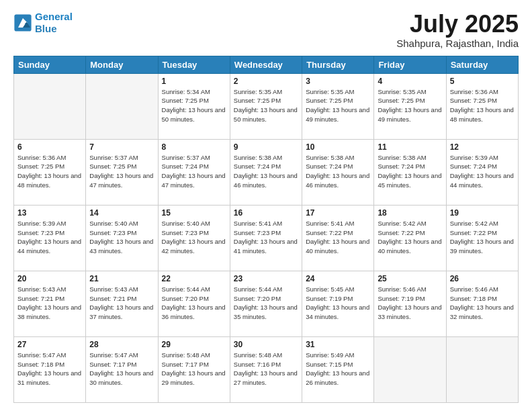 The width and height of the screenshot is (532, 411). What do you see at coordinates (266, 213) in the screenshot?
I see `day-number: 16` at bounding box center [266, 213].